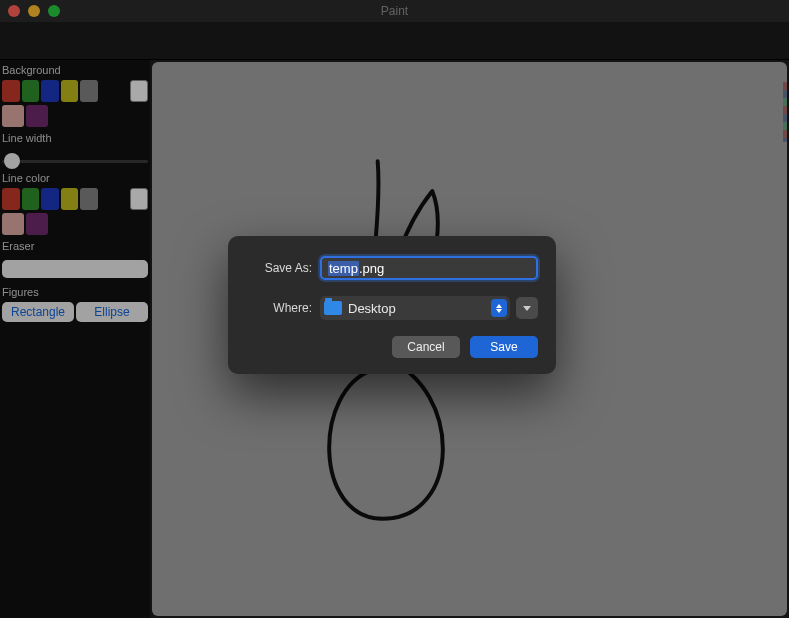  I want to click on dialog-actions: Cancel Save, so click(392, 347).